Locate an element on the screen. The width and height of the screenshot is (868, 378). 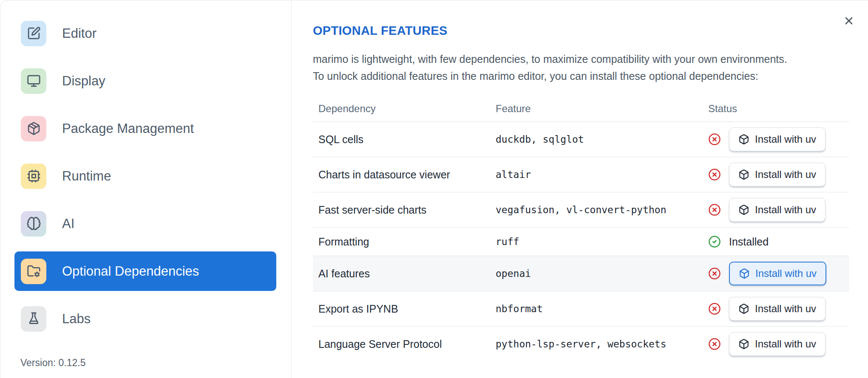
sidebar-item-label: AI is located at coordinates (68, 224).